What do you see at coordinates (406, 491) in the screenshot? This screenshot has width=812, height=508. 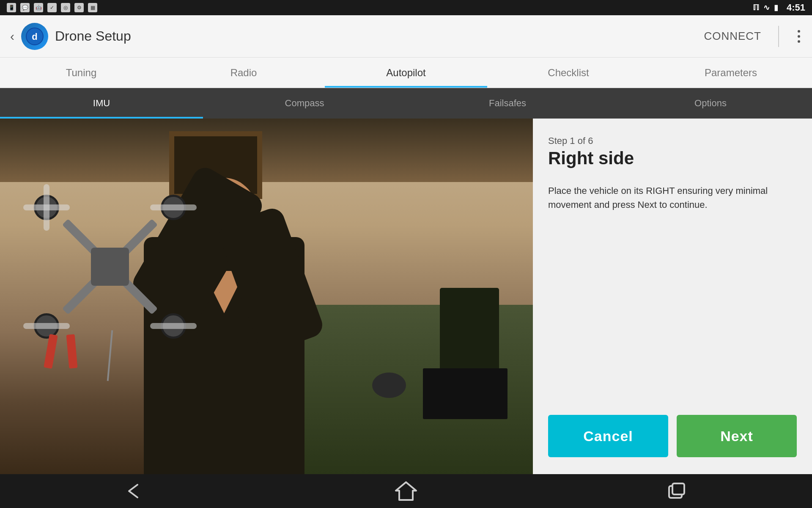 I see `bottom-nav` at bounding box center [406, 491].